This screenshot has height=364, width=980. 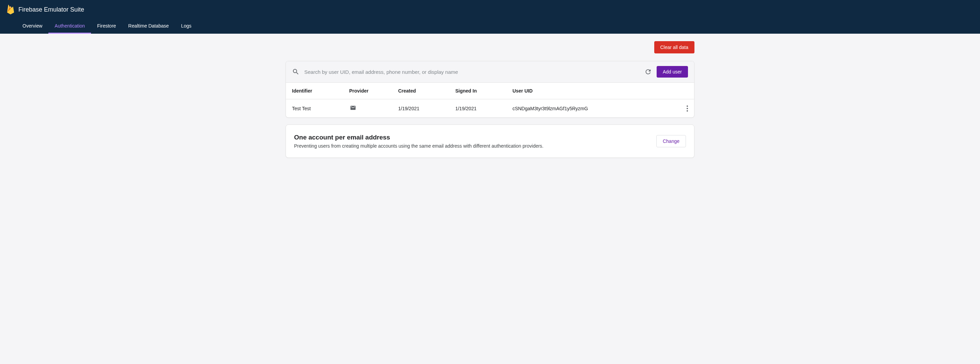 What do you see at coordinates (478, 109) in the screenshot?
I see `cell-signed-in: 1/19/2021` at bounding box center [478, 109].